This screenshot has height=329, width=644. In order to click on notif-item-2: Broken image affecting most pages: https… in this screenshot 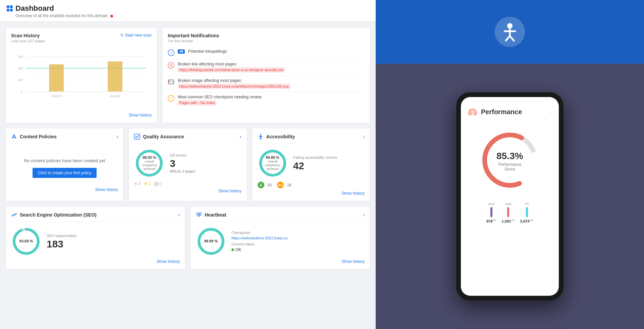, I will do `click(266, 84)`.